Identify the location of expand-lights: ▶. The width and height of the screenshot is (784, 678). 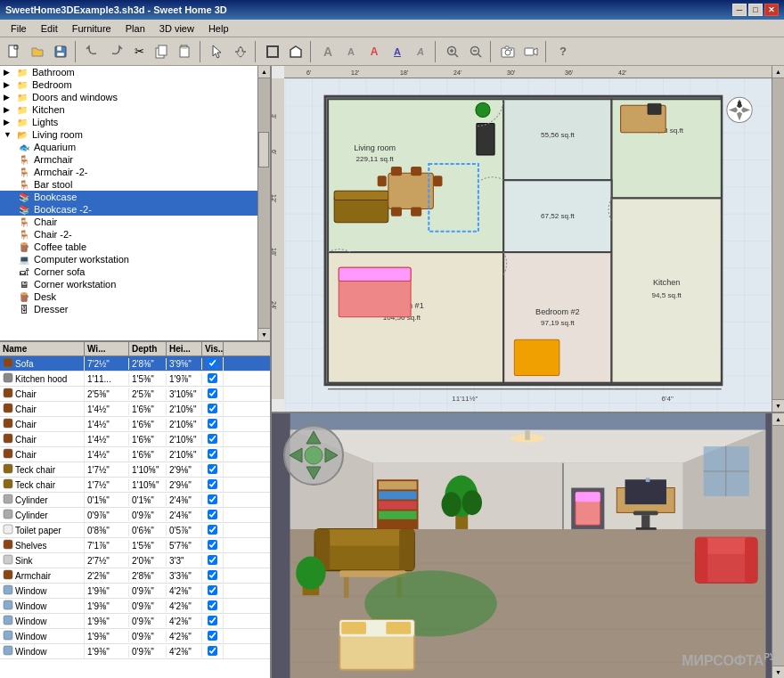
(9, 122).